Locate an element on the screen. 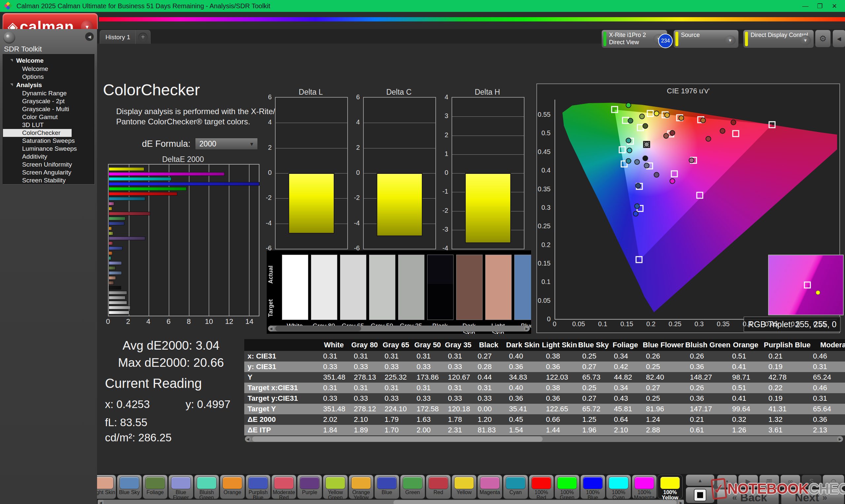 This screenshot has height=504, width=845. table-cell: 0.25 is located at coordinates (663, 367).